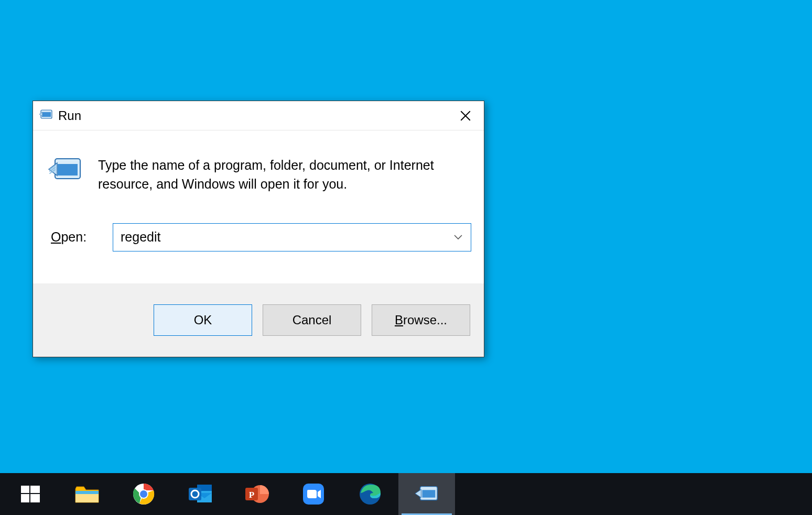 The image size is (812, 515). What do you see at coordinates (200, 494) in the screenshot?
I see `taskbar-item-outlook` at bounding box center [200, 494].